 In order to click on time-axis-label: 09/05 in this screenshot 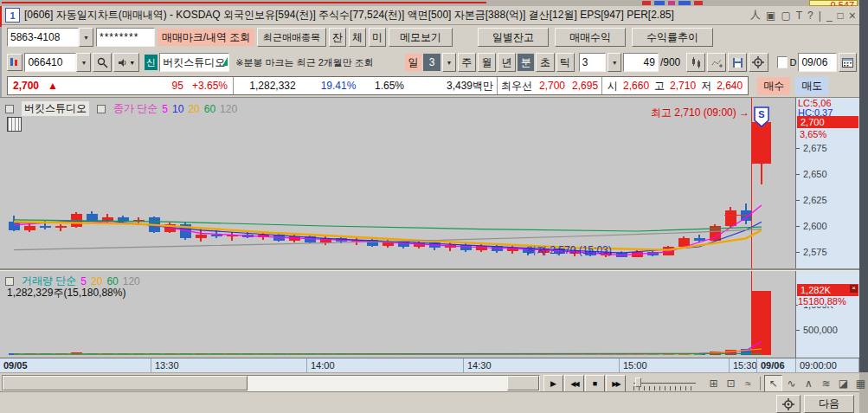, I will do `click(76, 365)`.